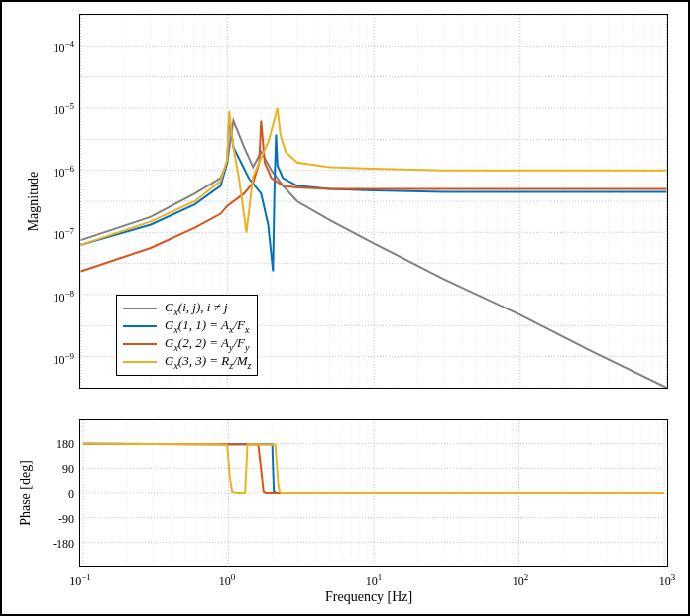 This screenshot has width=690, height=616. What do you see at coordinates (63, 171) in the screenshot?
I see `ytick: 10−6` at bounding box center [63, 171].